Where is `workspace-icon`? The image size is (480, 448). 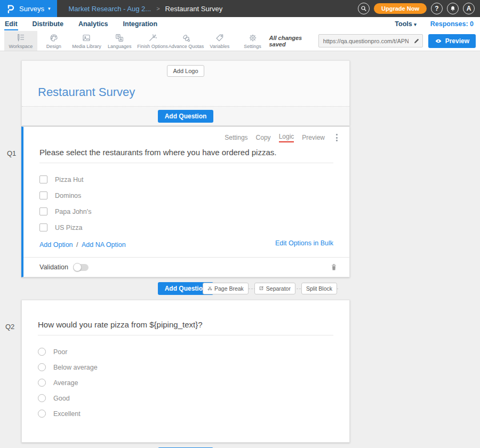
workspace-icon is located at coordinates (21, 38).